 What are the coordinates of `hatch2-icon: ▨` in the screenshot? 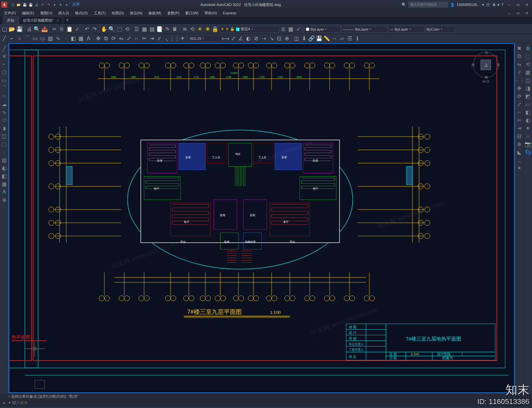 It's located at (4, 160).